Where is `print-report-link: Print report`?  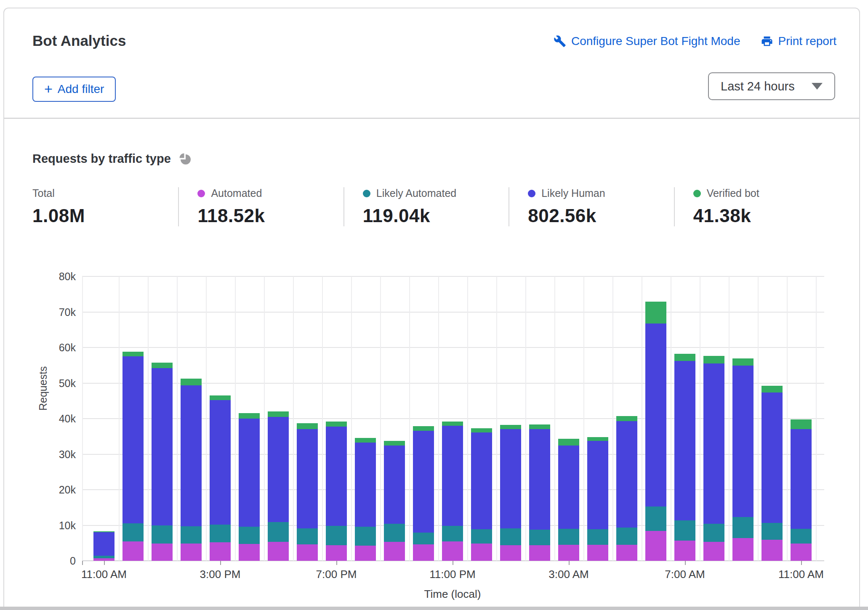 print-report-link: Print report is located at coordinates (799, 41).